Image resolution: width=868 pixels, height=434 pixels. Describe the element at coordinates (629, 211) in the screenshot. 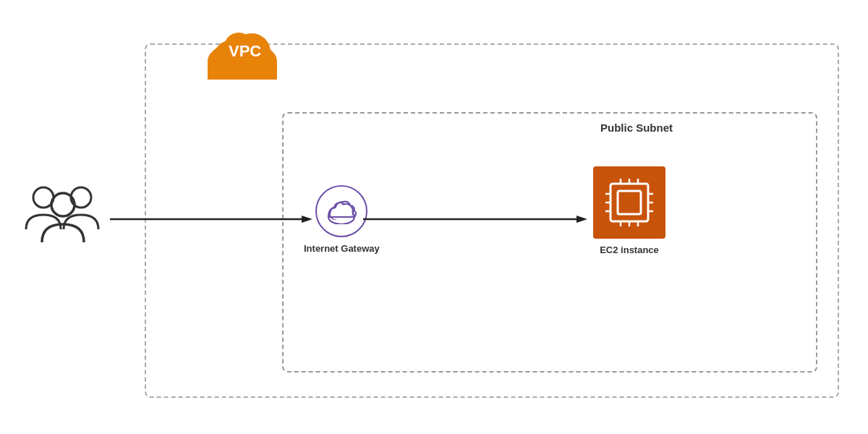

I see `ec2-instance: EC2 instance` at that location.